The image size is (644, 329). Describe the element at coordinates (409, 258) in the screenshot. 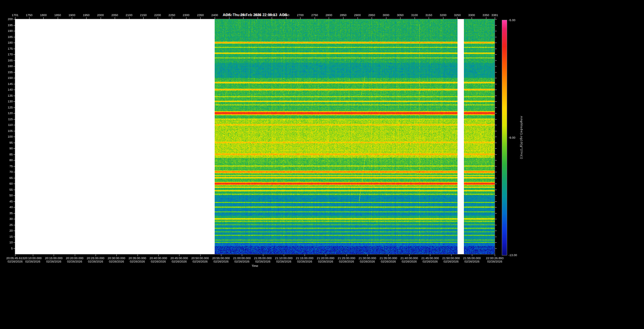

I see `time-tick-label: 21:40:00.000` at that location.